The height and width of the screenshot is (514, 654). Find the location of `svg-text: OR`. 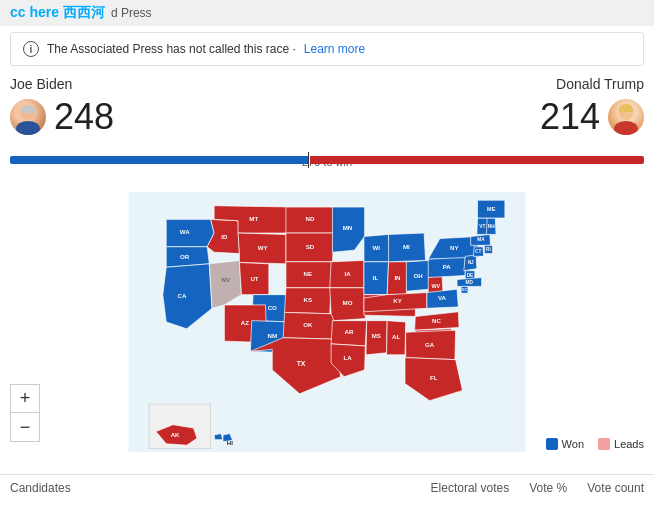

svg-text: OR is located at coordinates (185, 256).